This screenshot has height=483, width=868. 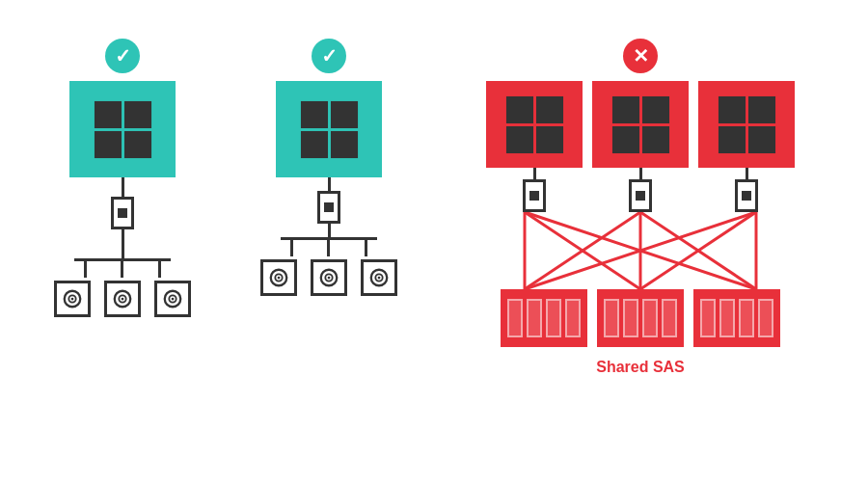 I want to click on hba-3a, so click(x=534, y=196).